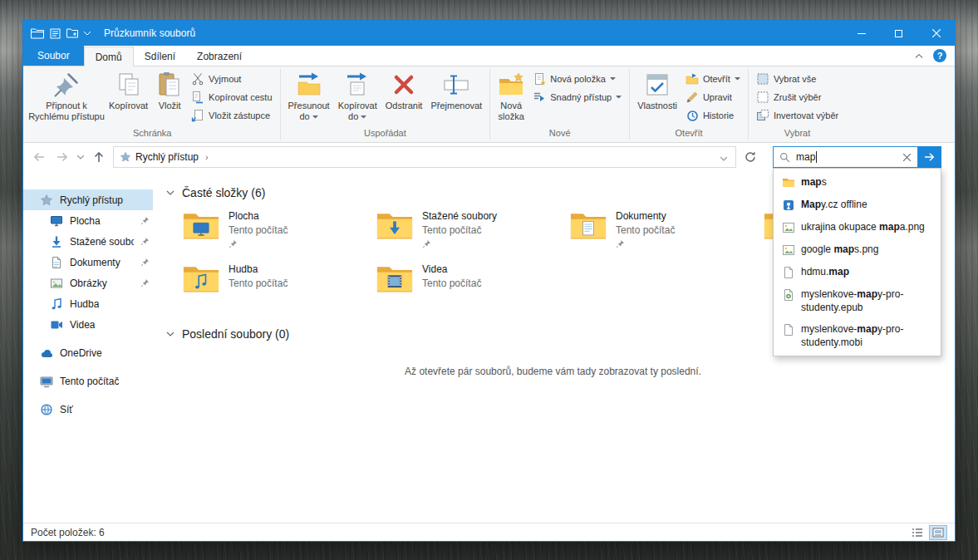 Image resolution: width=978 pixels, height=560 pixels. What do you see at coordinates (72, 33) in the screenshot?
I see `qat-new-folder-button` at bounding box center [72, 33].